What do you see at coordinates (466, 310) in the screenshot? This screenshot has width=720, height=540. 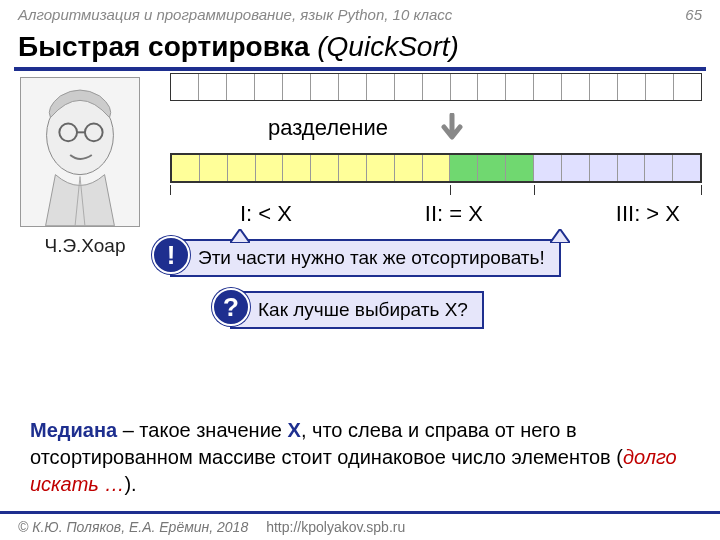 I see `callout-choose-x: ? Как лучше выбирать X?` at bounding box center [466, 310].